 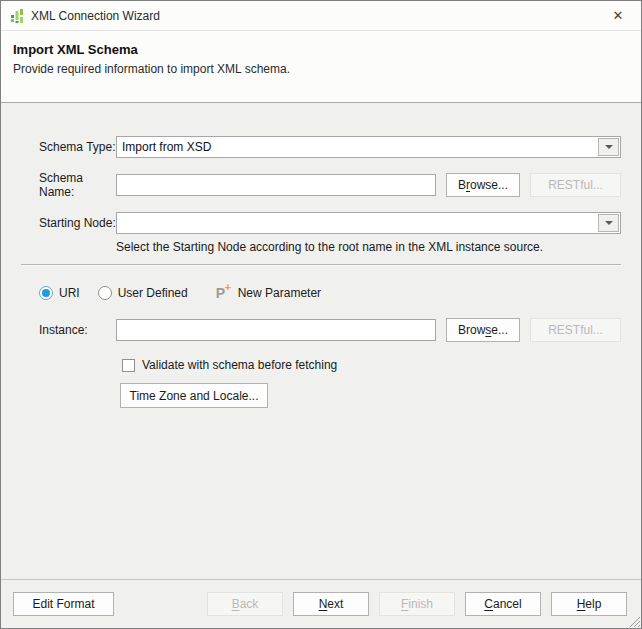 I want to click on new-parameter-link: P + New Parameter, so click(x=268, y=293).